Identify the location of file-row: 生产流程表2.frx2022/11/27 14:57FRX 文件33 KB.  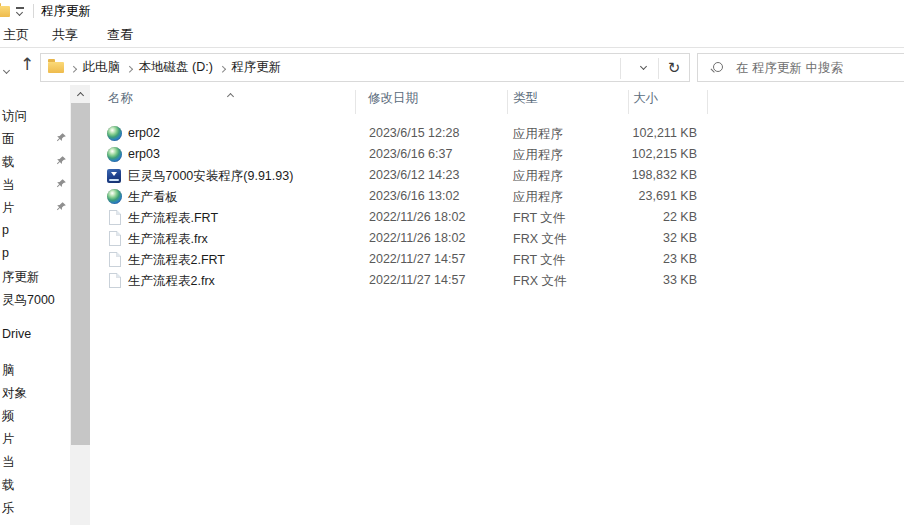
(400, 280).